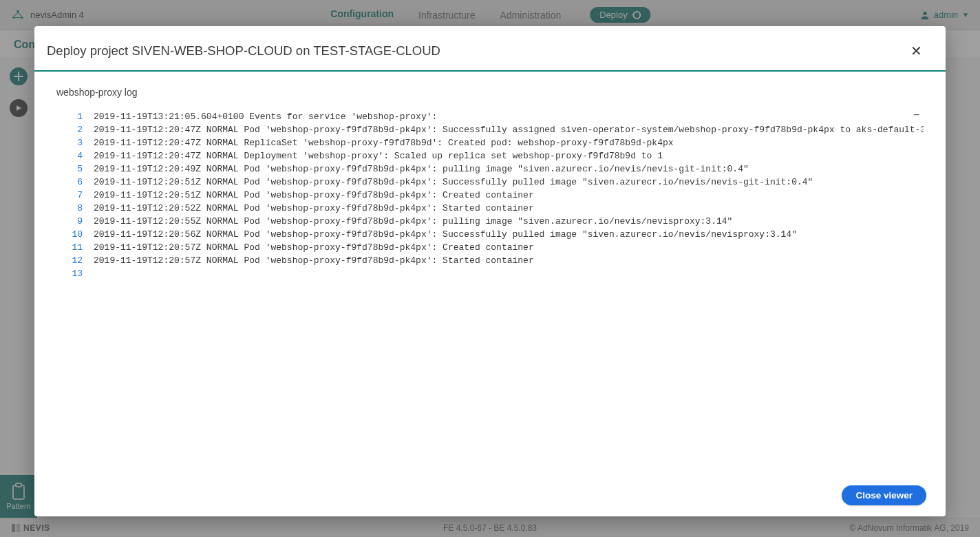 The width and height of the screenshot is (980, 537). I want to click on modal-header: Deploy project SIVEN-WEB-SHOP-CLOUD on T…, so click(490, 48).